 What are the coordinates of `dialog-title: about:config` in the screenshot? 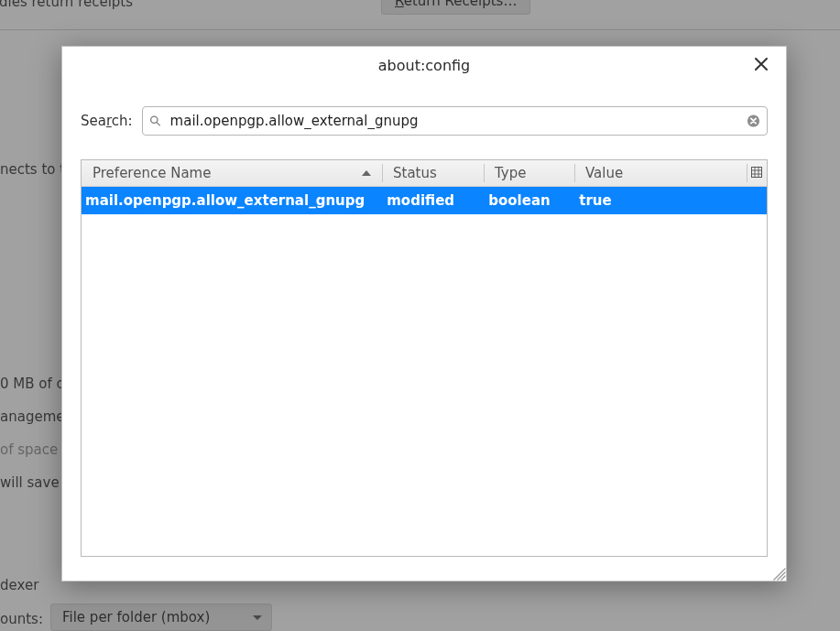 It's located at (425, 66).